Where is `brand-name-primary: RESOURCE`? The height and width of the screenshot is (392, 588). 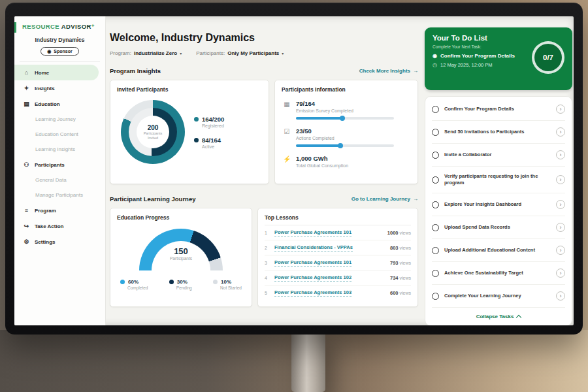
brand-name-primary: RESOURCE is located at coordinates (41, 26).